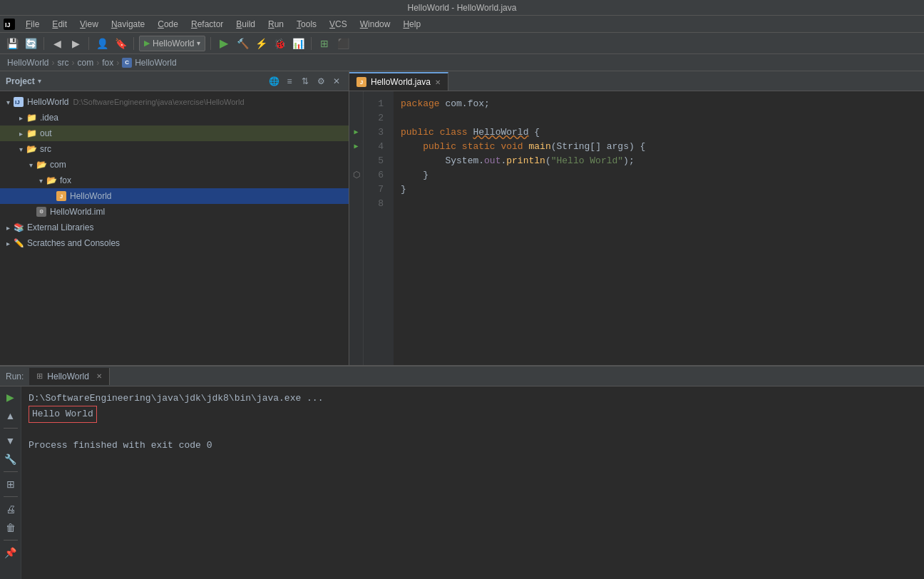 The height and width of the screenshot is (579, 924). I want to click on run-print-btn: 🖨, so click(11, 509).